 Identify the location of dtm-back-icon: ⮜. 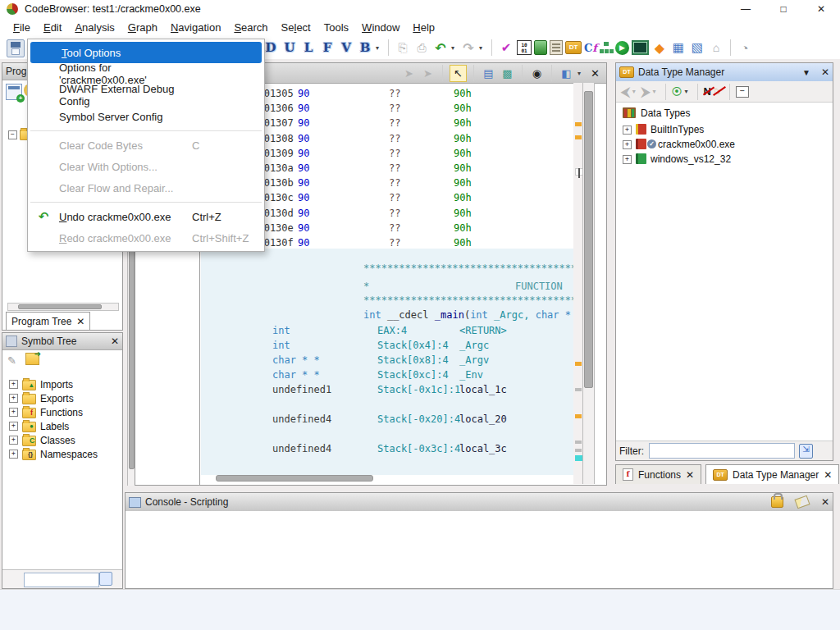
(625, 92).